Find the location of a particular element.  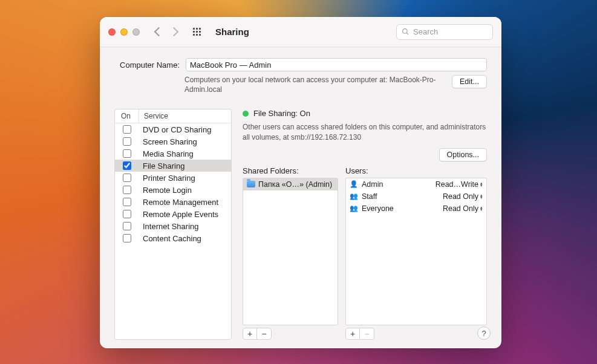

service-row: File Sharing is located at coordinates (173, 166).